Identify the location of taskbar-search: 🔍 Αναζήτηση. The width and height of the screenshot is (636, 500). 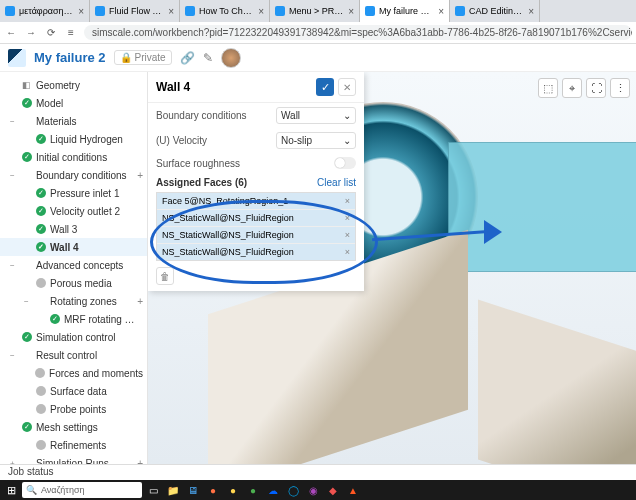
(82, 490).